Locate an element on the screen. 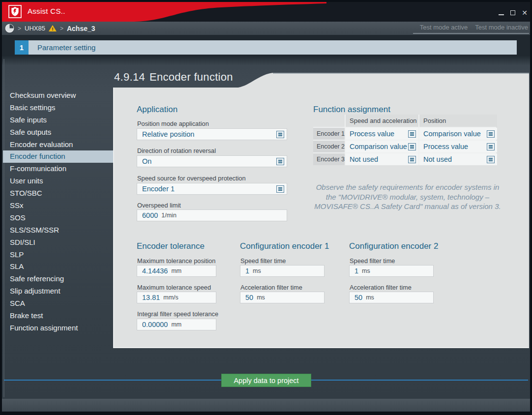  app-title: Assist CS.. is located at coordinates (46, 11).